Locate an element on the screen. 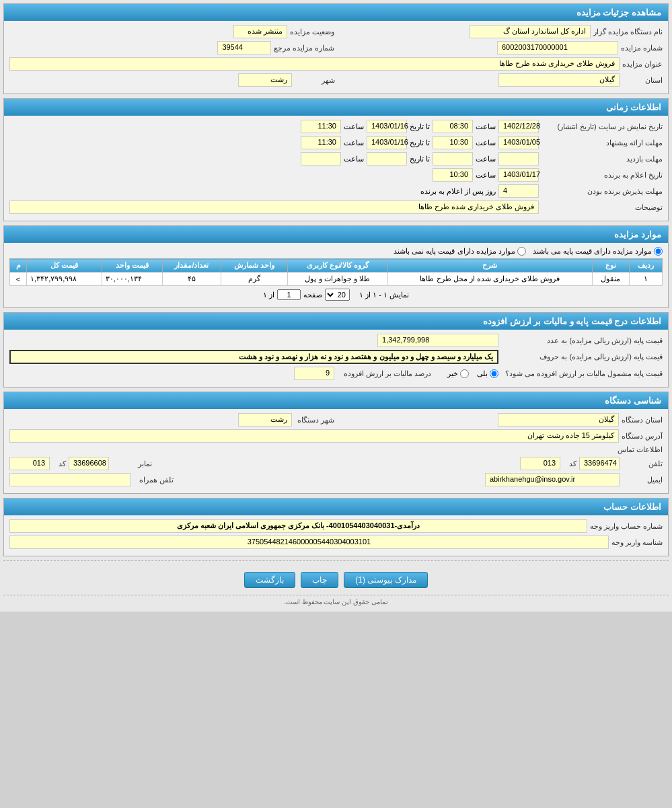  visit-from-time-label: ساعت is located at coordinates (486, 159).